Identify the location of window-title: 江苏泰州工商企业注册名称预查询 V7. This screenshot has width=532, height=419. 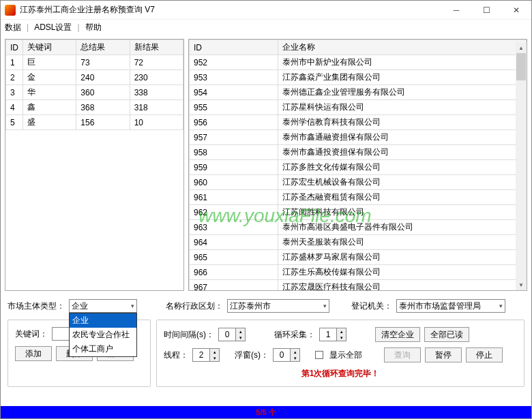
(231, 10).